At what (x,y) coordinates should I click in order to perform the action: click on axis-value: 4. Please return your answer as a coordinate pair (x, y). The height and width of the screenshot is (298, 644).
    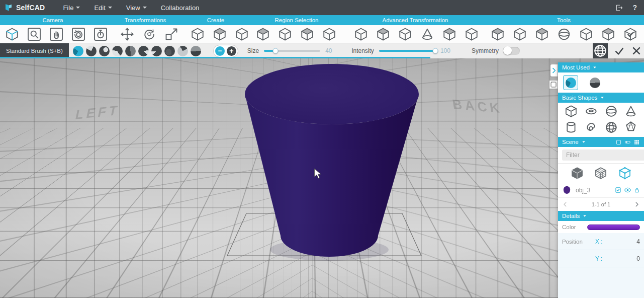
    Looking at the image, I should click on (638, 242).